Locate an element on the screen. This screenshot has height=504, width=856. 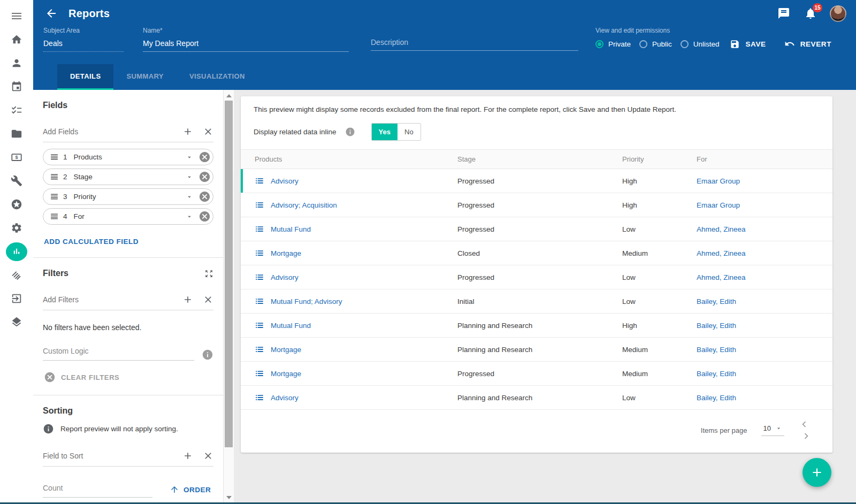
clear-fields-button is located at coordinates (208, 132).